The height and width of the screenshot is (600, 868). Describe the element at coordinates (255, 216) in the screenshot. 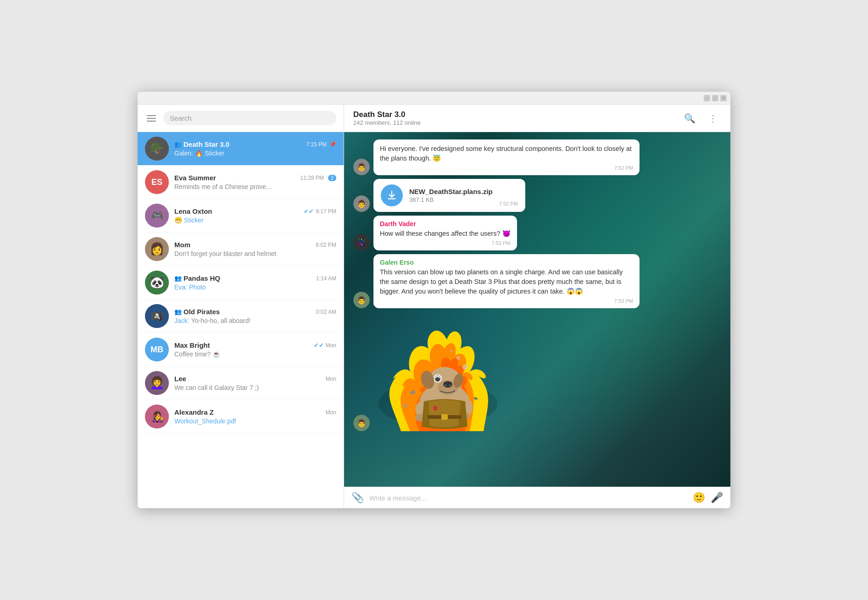

I see `chat-info: Lena Oxton ✔✔ 9:17 PM 😁 Sticker` at that location.